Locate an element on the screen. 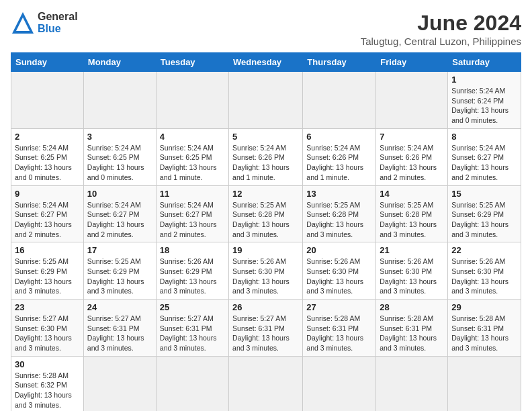 The height and width of the screenshot is (411, 532). calendar-cell: 13Sunrise: 5:25 AM Sunset: 6:28 PM Dayli… is located at coordinates (340, 214).